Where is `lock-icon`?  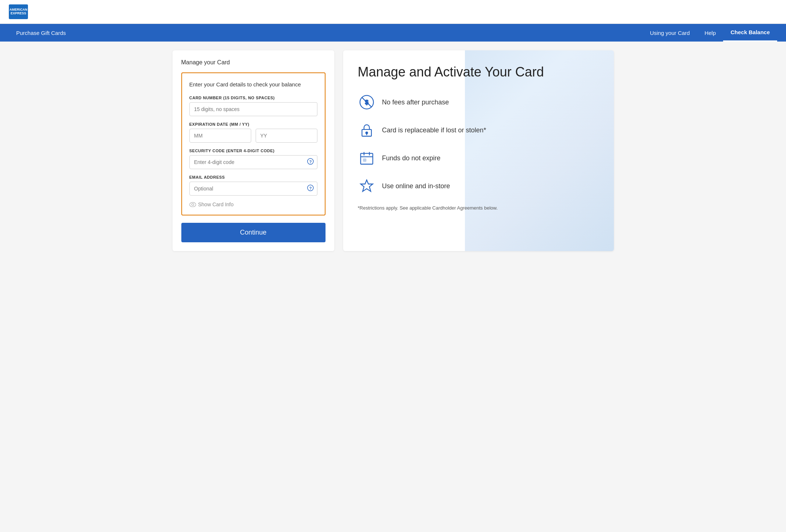 lock-icon is located at coordinates (367, 130).